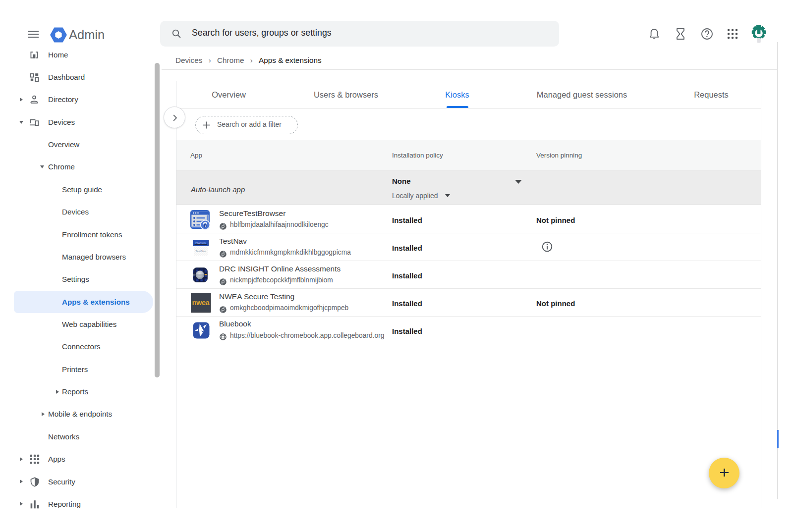 The width and height of the screenshot is (793, 532). I want to click on svg-text: PEARSON, so click(200, 243).